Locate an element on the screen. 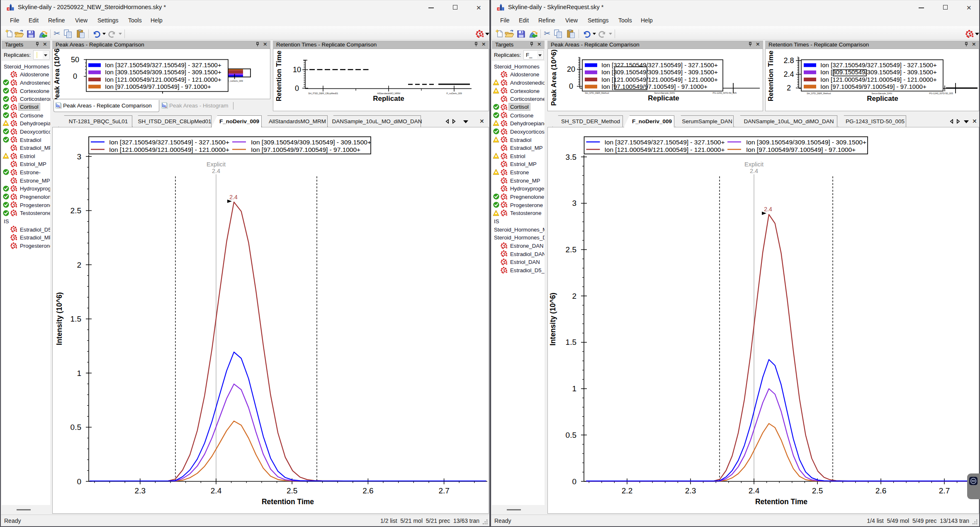 The width and height of the screenshot is (980, 527). svg-text: 50 is located at coordinates (75, 60).